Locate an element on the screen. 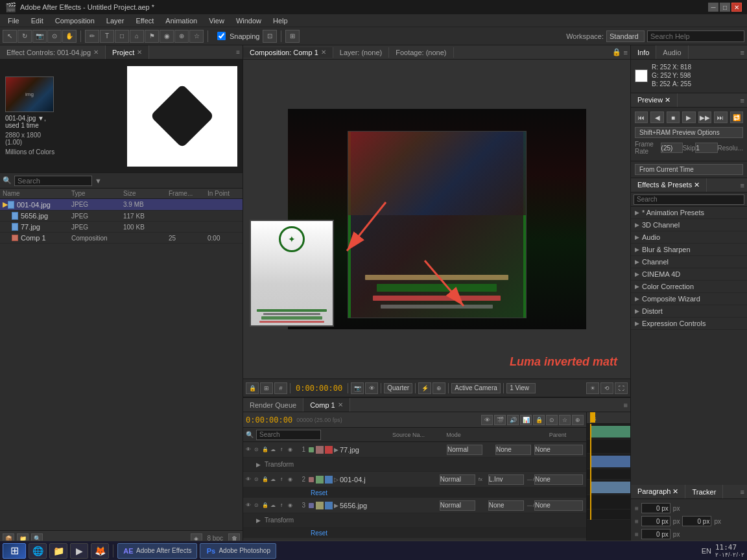  tab-effects-presets: Effects & Presets ✕ is located at coordinates (669, 185).